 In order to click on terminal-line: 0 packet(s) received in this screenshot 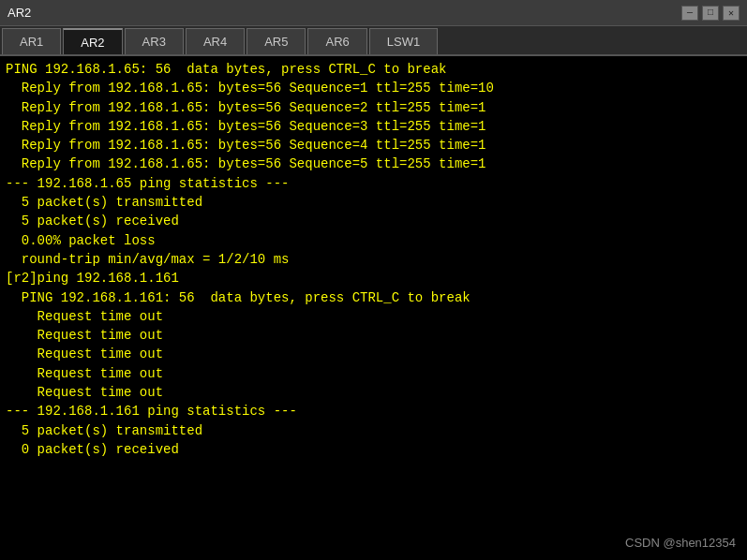, I will do `click(373, 449)`.